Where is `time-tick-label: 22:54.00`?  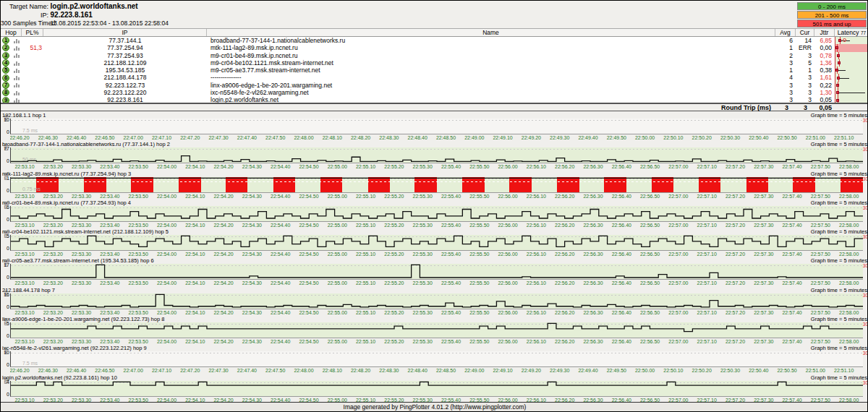 time-tick-label: 22:54.00 is located at coordinates (167, 254).